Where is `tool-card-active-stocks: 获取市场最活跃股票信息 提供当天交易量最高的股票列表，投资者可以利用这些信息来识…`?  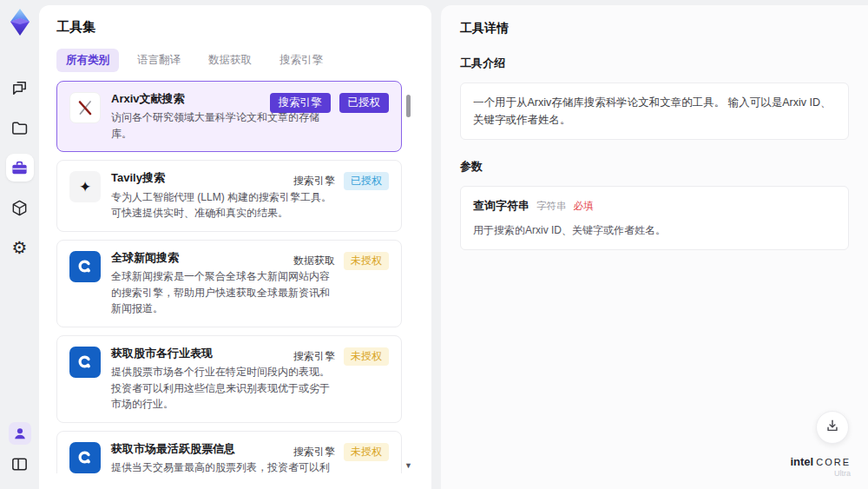
tool-card-active-stocks: 获取市场最活跃股票信息 提供当天交易量最高的股票列表，投资者可以利用这些信息来识… is located at coordinates (229, 452).